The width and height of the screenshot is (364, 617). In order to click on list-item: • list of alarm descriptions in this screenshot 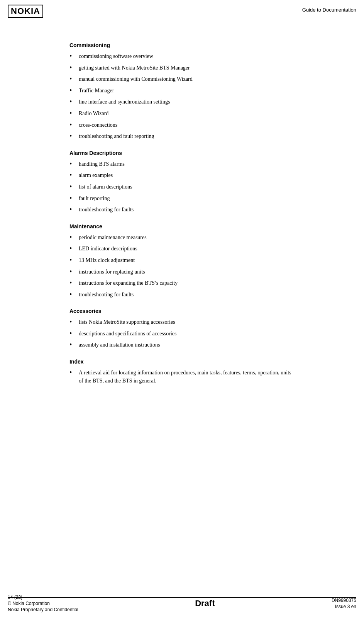, I will do `click(182, 187)`.